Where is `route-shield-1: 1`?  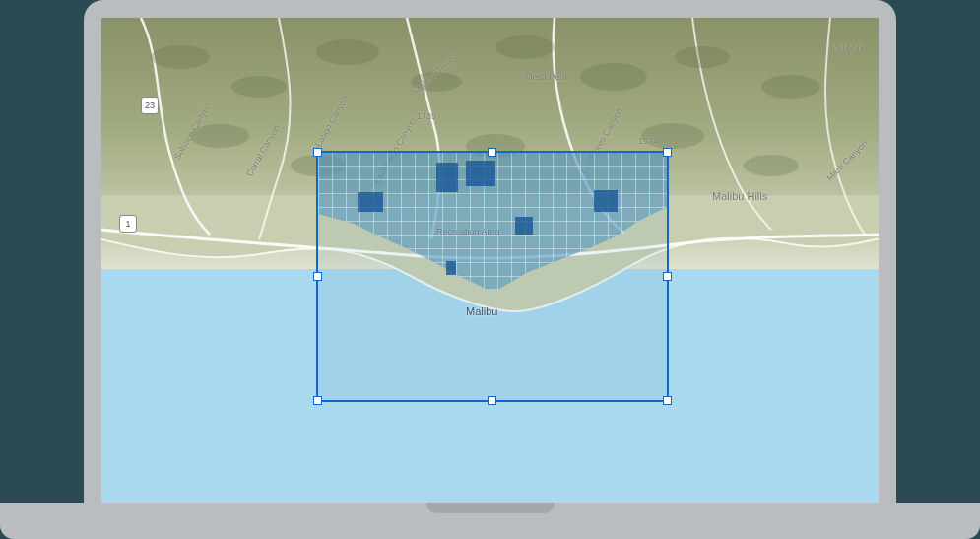 route-shield-1: 1 is located at coordinates (128, 224).